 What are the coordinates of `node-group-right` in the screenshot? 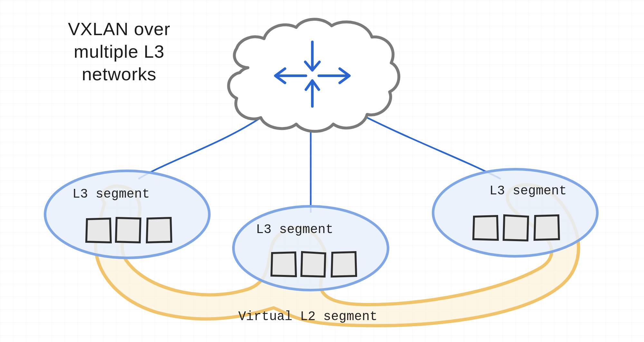 It's located at (516, 228).